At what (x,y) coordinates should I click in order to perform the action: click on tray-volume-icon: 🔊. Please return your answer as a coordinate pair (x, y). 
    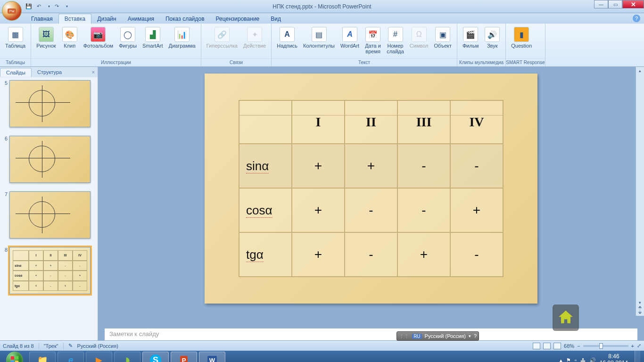
    Looking at the image, I should click on (593, 360).